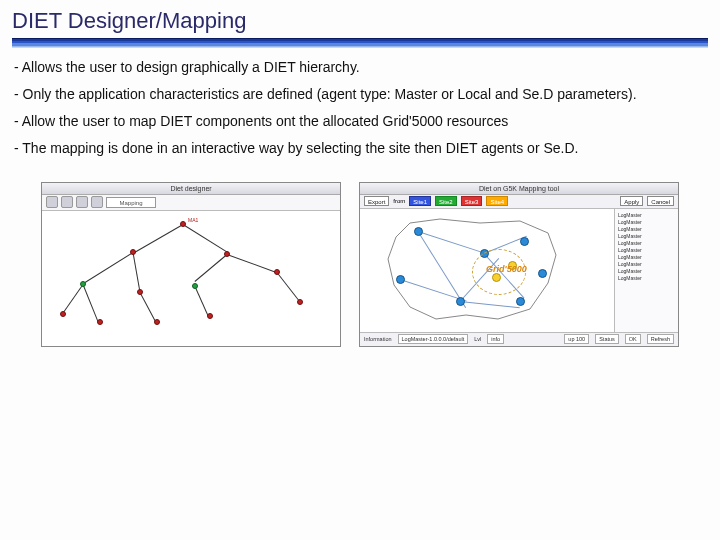 The image size is (720, 540). What do you see at coordinates (434, 339) in the screenshot?
I see `status-value: LogMaster-1.0.0.0/default` at bounding box center [434, 339].